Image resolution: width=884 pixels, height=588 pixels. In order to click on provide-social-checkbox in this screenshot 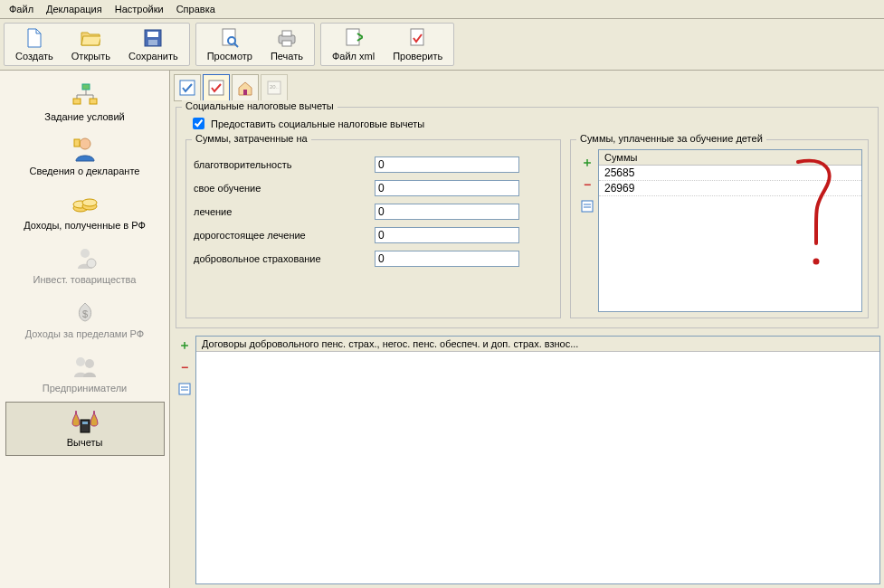, I will do `click(199, 123)`.